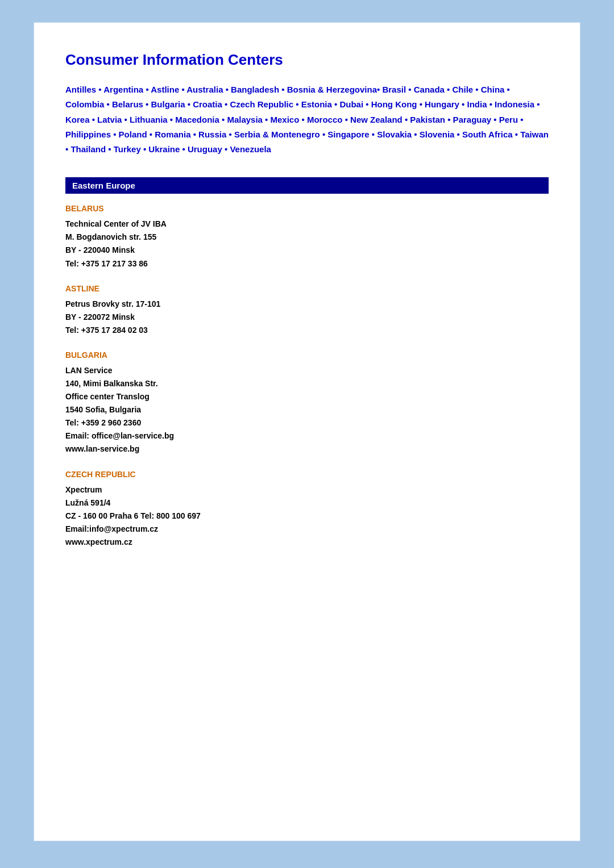 The image size is (614, 868). What do you see at coordinates (307, 474) in the screenshot?
I see `country-name-czech-republic: CZECH REPUBLIC` at bounding box center [307, 474].